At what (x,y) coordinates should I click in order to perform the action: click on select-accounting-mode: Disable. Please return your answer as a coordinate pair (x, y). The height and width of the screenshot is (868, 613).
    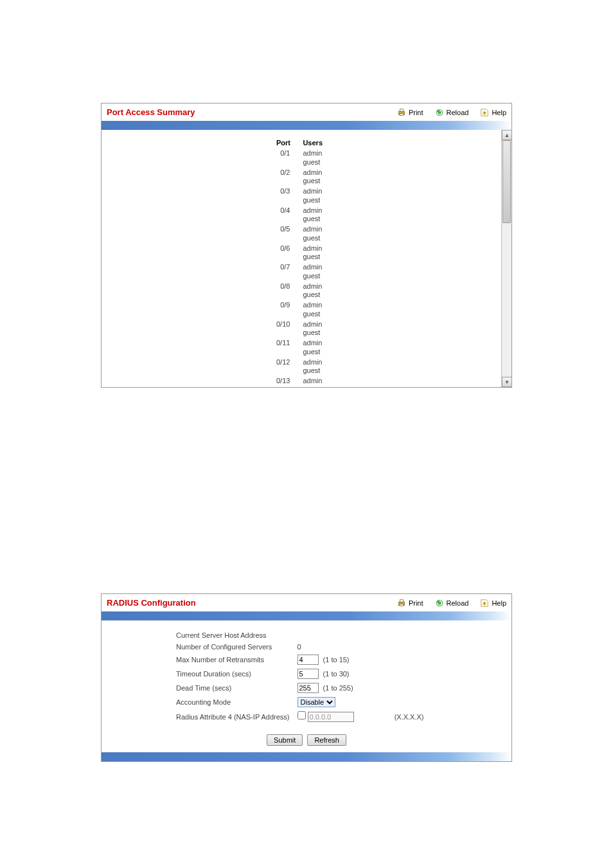
    Looking at the image, I should click on (316, 702).